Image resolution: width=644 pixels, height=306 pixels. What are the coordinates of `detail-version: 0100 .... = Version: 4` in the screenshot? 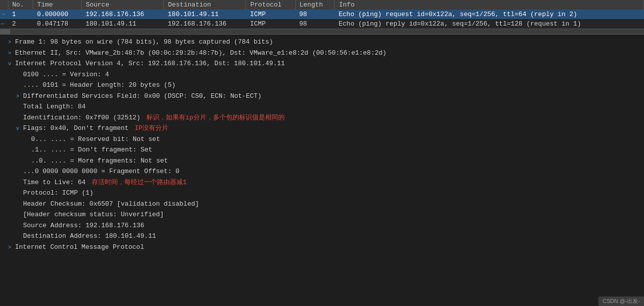 It's located at (322, 75).